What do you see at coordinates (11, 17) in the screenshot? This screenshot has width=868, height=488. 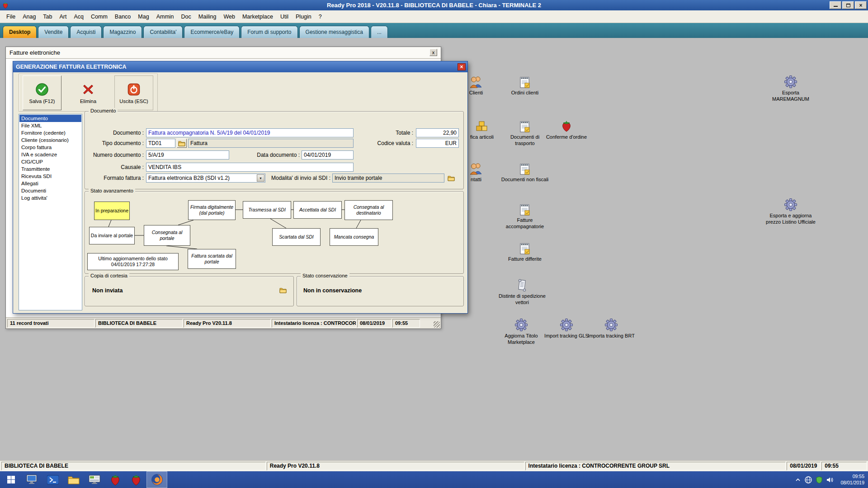 I see `menu-item-file: File` at bounding box center [11, 17].